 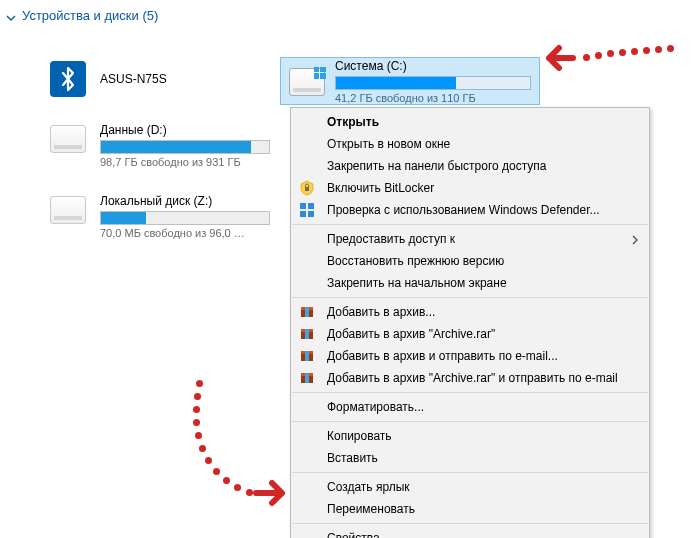 I want to click on menu-pin-quick-access: Закрепить на панели быстрого доступа, so click(x=470, y=166).